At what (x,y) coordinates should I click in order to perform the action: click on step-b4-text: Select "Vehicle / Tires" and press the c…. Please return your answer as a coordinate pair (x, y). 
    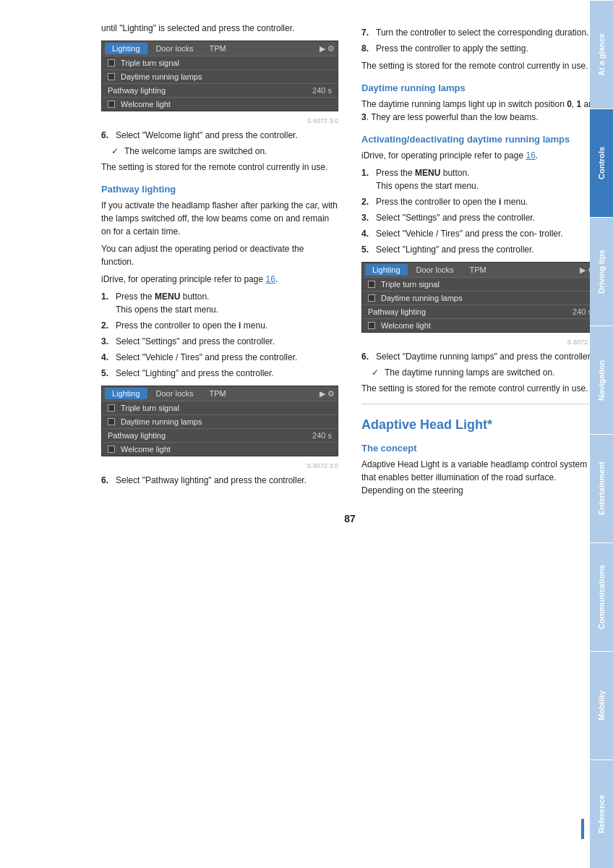
    Looking at the image, I should click on (207, 357).